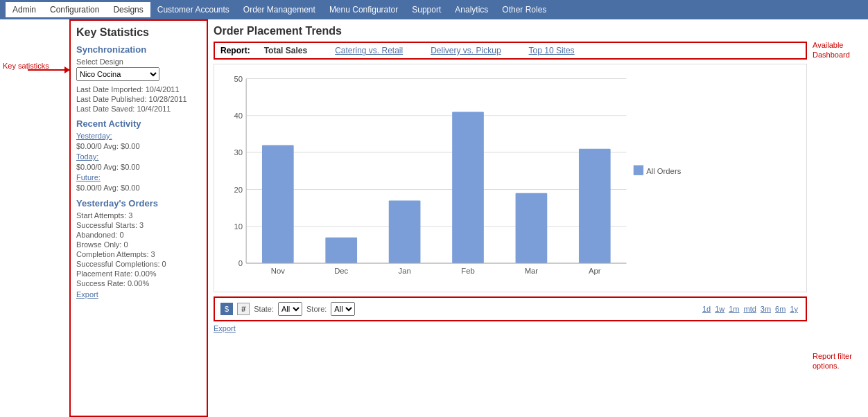  What do you see at coordinates (781, 309) in the screenshot?
I see `time-filter-6m: 6m` at bounding box center [781, 309].